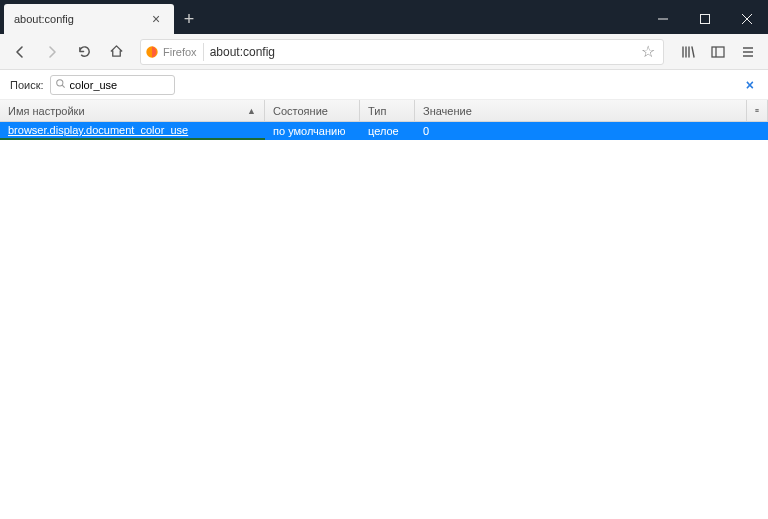 Image resolution: width=768 pixels, height=519 pixels. Describe the element at coordinates (132, 110) in the screenshot. I see `col-name: Имя настройки ▲` at that location.